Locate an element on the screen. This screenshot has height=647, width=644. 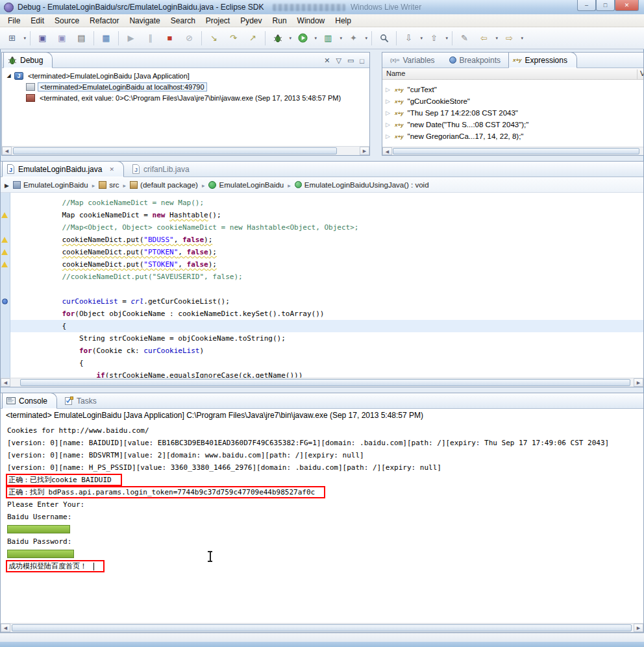
menu-file: File is located at coordinates (14, 21).